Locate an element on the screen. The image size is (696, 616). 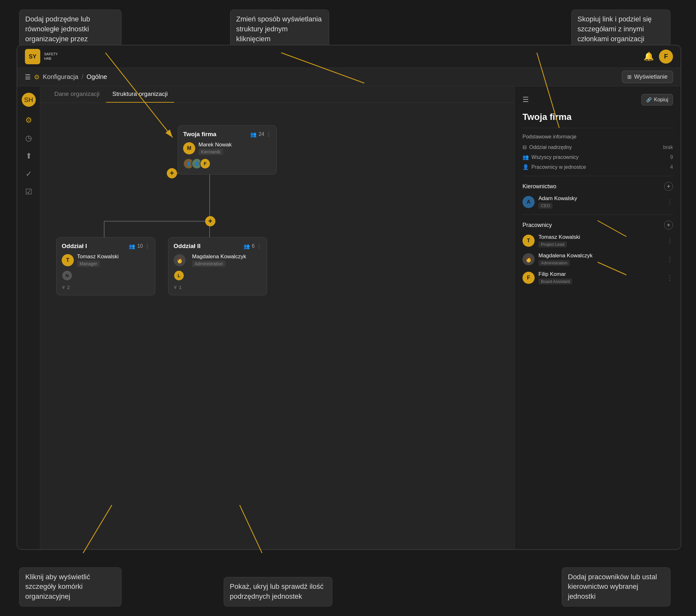
management-row-0: A Adam Kowalsky CEO ⋮ is located at coordinates (598, 202).